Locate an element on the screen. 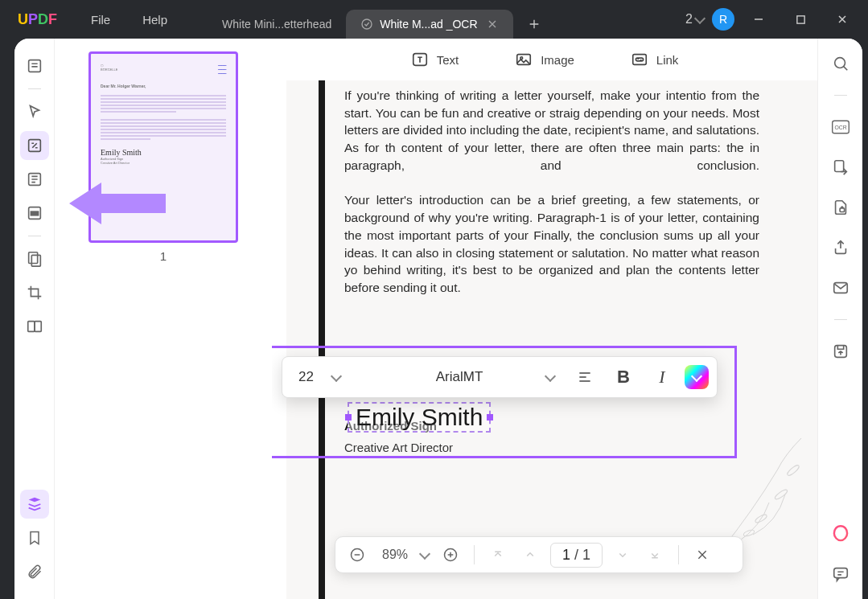 This screenshot has height=599, width=868. insert-image-button: Image is located at coordinates (545, 59).